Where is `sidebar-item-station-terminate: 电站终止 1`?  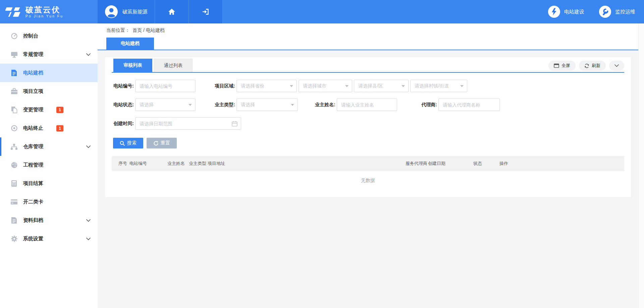 sidebar-item-station-terminate: 电站终止 1 is located at coordinates (49, 128).